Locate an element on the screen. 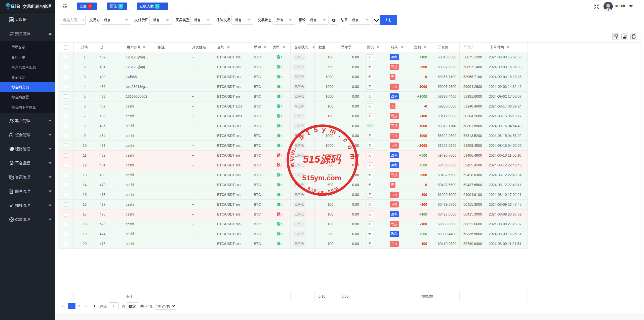 This screenshot has width=644, height=320. svg-text: 515源码 is located at coordinates (322, 159).